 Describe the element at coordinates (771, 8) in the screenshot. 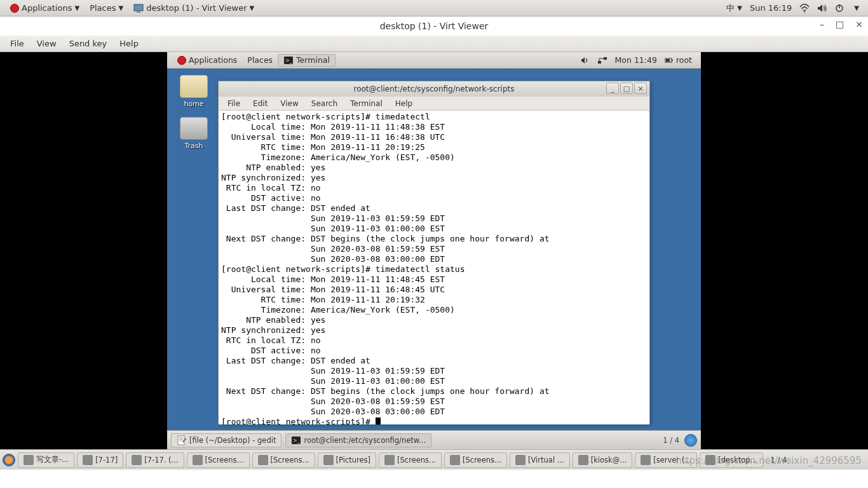

I see `clock: Sun 16:19` at that location.